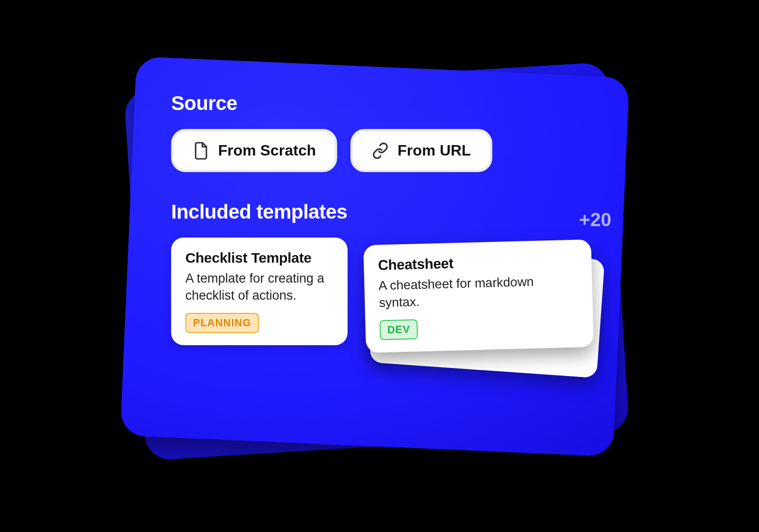 The width and height of the screenshot is (759, 532). What do you see at coordinates (421, 151) in the screenshot?
I see `from-url-button: From URL` at bounding box center [421, 151].